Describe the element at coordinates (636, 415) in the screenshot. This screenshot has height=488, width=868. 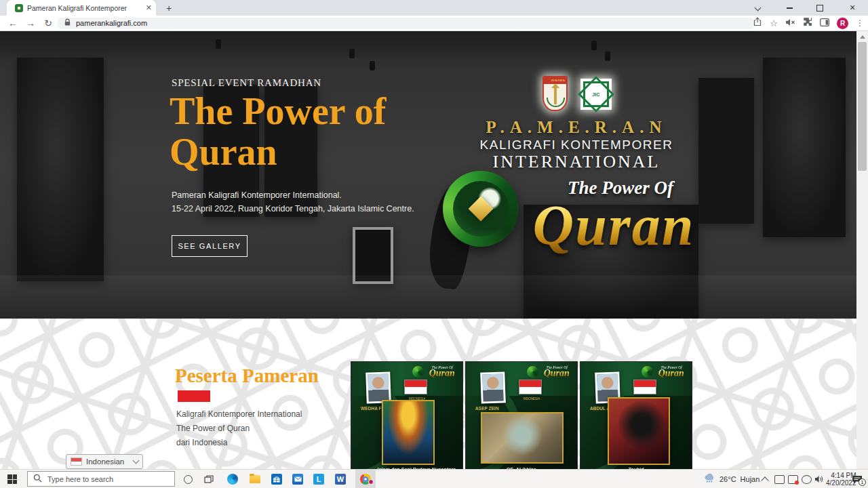
I see `participant-card: The Power Of Quran INDONESIA ABDUL AZIZ …` at that location.